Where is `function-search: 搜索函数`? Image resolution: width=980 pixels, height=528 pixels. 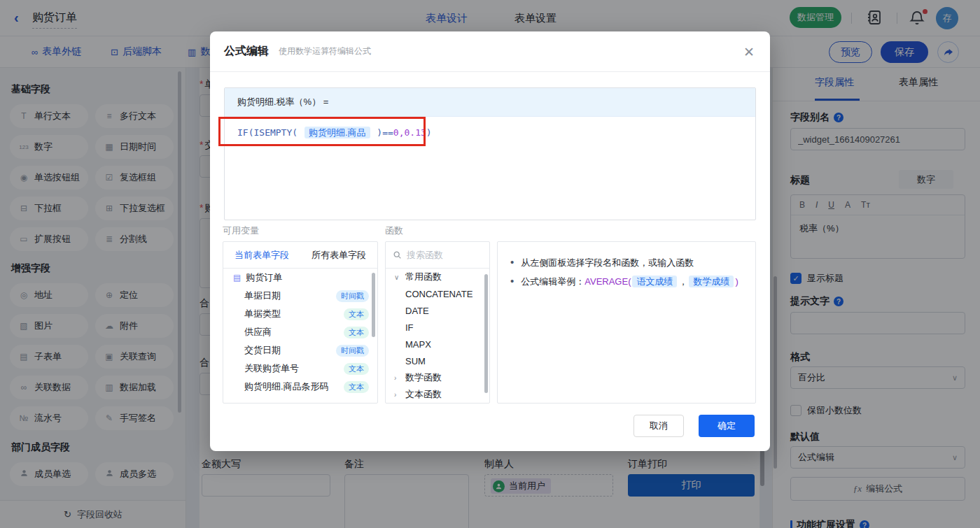
function-search: 搜索函数 is located at coordinates (438, 255).